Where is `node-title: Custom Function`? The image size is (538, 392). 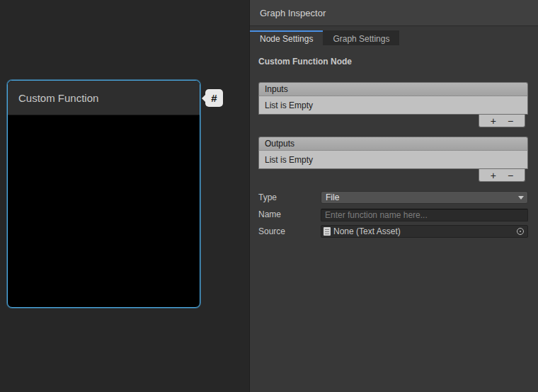
node-title: Custom Function is located at coordinates (58, 98).